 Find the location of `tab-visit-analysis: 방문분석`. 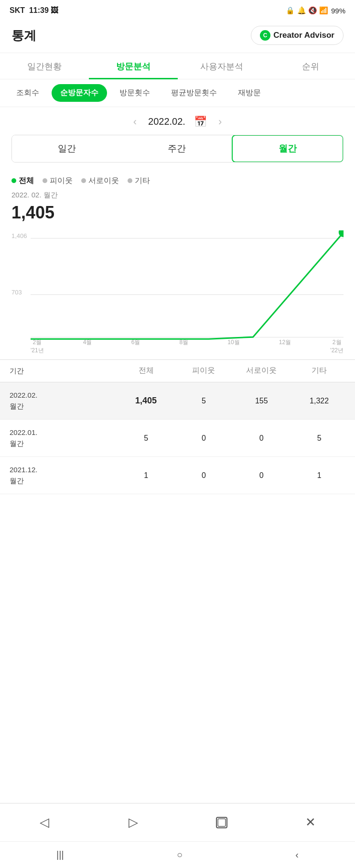

tab-visit-analysis: 방문분석 is located at coordinates (133, 66).